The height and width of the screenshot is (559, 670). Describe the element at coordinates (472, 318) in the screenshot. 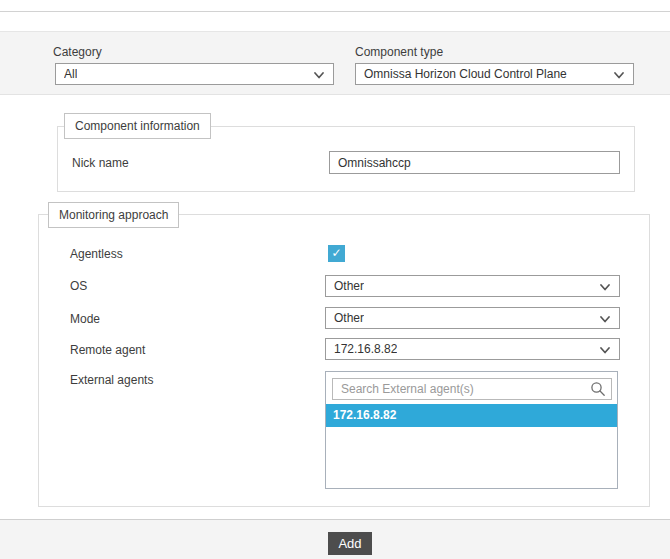

I see `mode-select: Other` at that location.